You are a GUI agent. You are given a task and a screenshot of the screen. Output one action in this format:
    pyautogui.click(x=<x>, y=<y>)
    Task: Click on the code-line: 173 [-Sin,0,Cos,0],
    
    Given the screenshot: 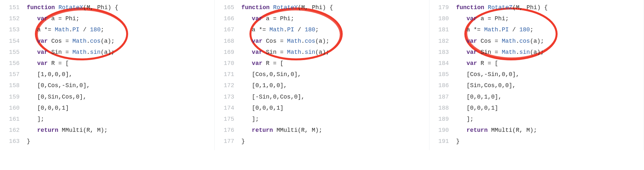 What is the action you would take?
    pyautogui.click(x=322, y=97)
    